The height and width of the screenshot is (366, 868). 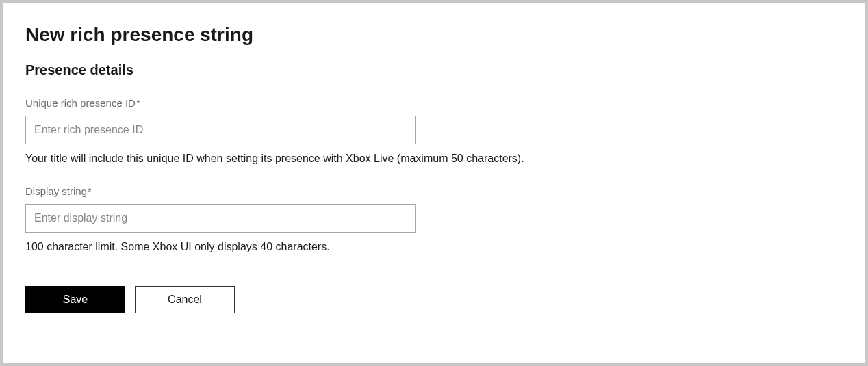 What do you see at coordinates (220, 218) in the screenshot?
I see `display-string-input` at bounding box center [220, 218].